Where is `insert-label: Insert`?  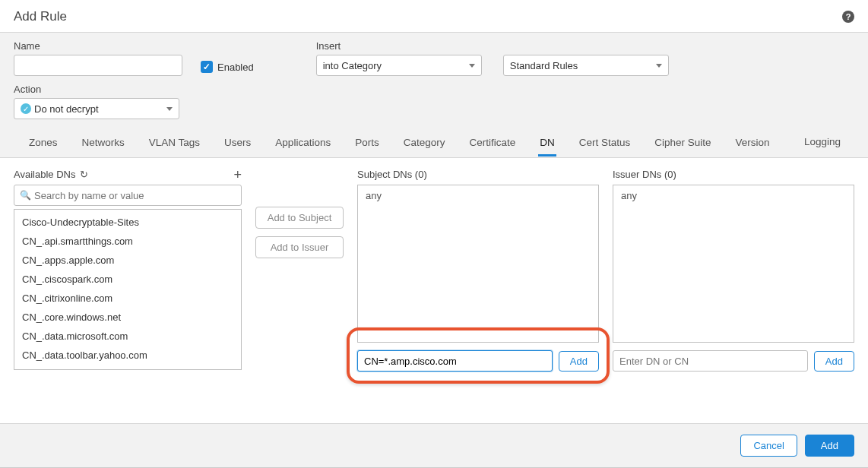 insert-label: Insert is located at coordinates (493, 46).